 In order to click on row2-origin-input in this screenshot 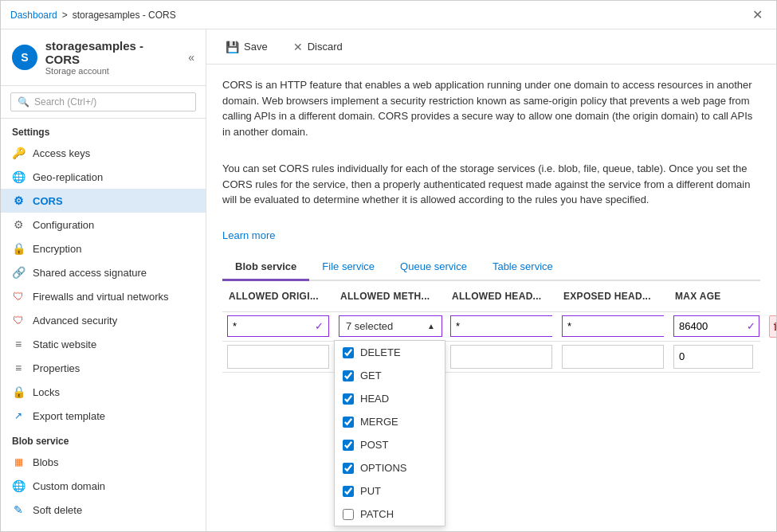, I will do `click(278, 357)`.